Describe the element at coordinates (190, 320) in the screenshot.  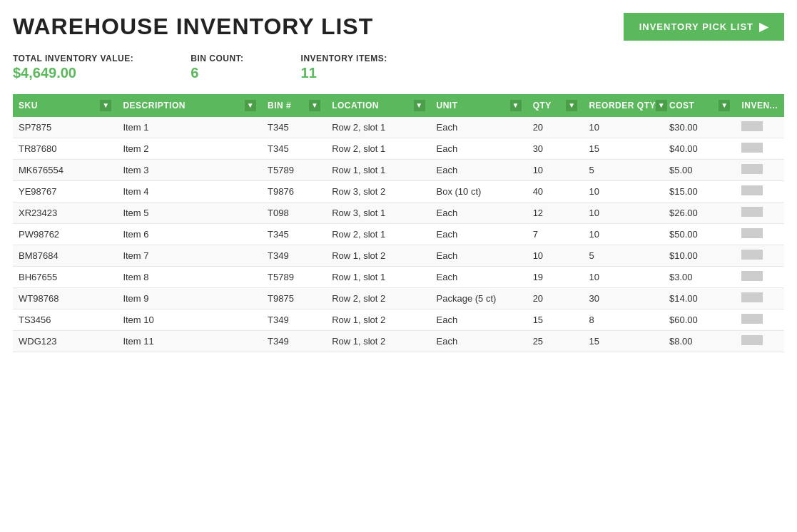
I see `cell-description: Item 10` at that location.